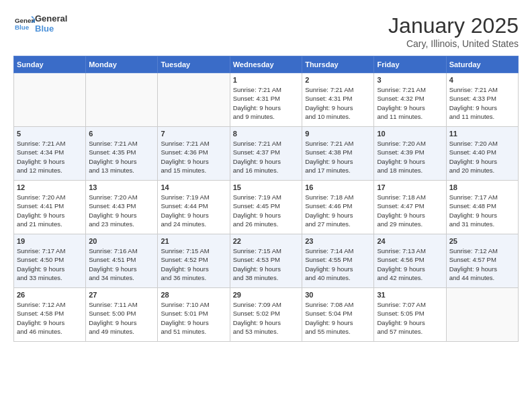 The width and height of the screenshot is (532, 411). What do you see at coordinates (25, 20) in the screenshot?
I see `svg-text: General` at bounding box center [25, 20].